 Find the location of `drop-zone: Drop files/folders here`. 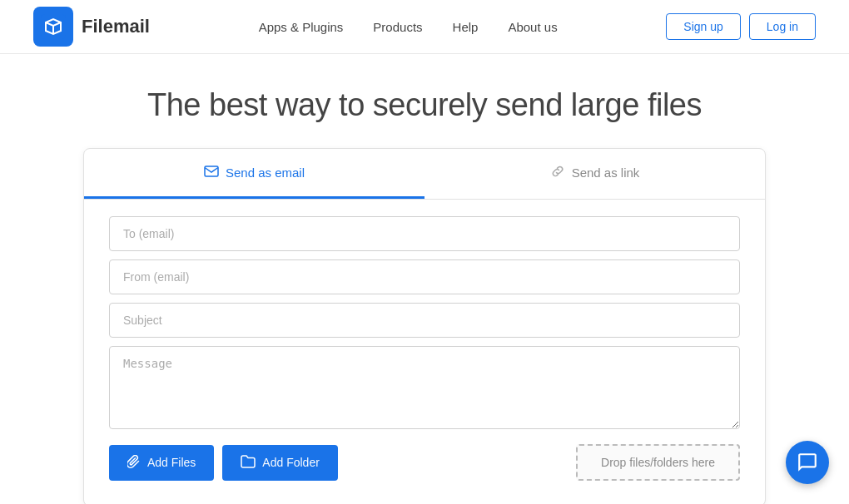

drop-zone: Drop files/folders here is located at coordinates (658, 462).